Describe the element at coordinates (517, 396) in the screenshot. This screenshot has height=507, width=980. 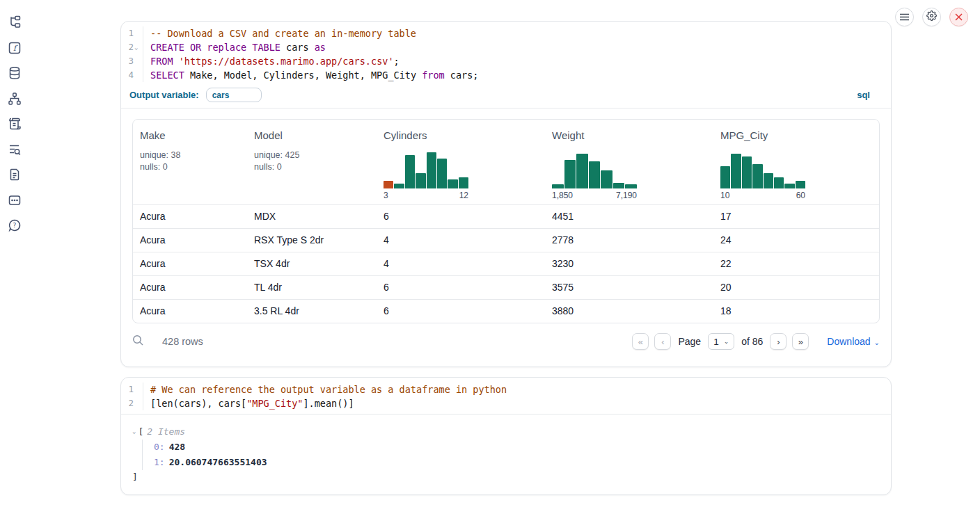
I see `python-code: # We can reference the output variable a…` at that location.